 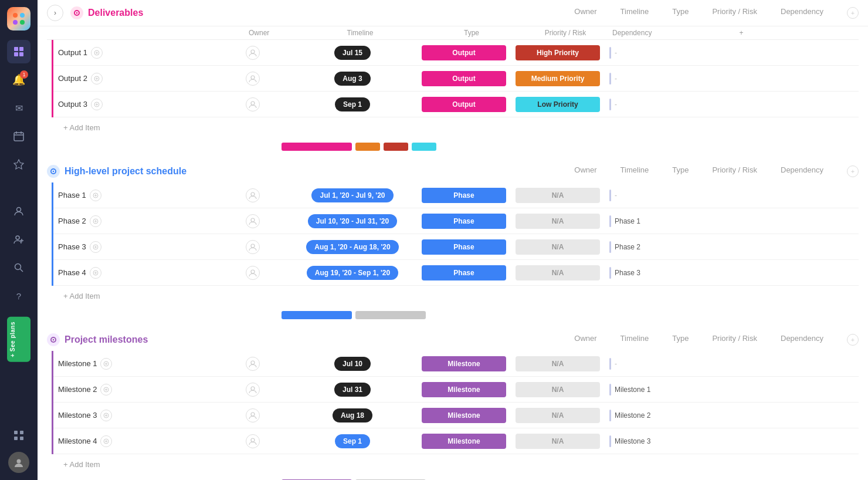 What do you see at coordinates (265, 441) in the screenshot?
I see `row-owner-ms4` at bounding box center [265, 441].